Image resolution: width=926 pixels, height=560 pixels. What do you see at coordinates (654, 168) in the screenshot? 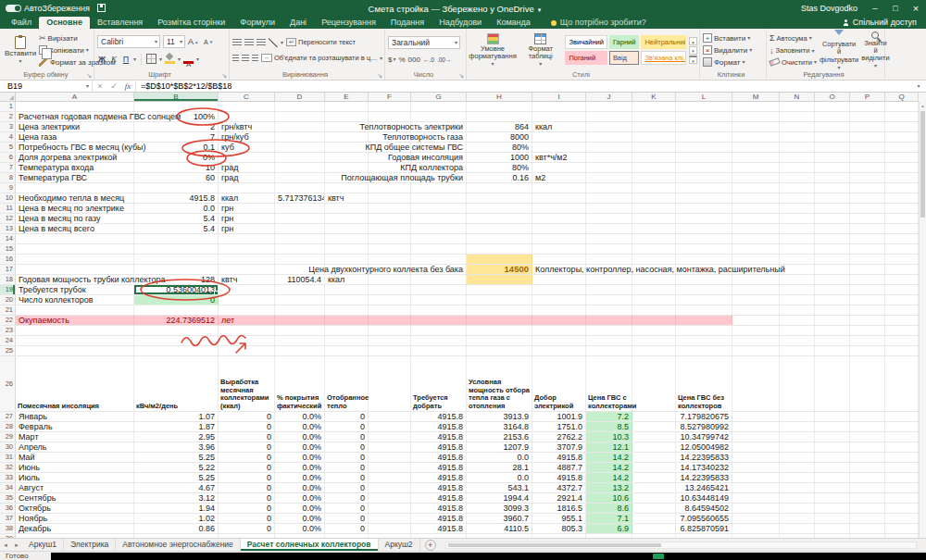
I see `cell-K7` at bounding box center [654, 168].